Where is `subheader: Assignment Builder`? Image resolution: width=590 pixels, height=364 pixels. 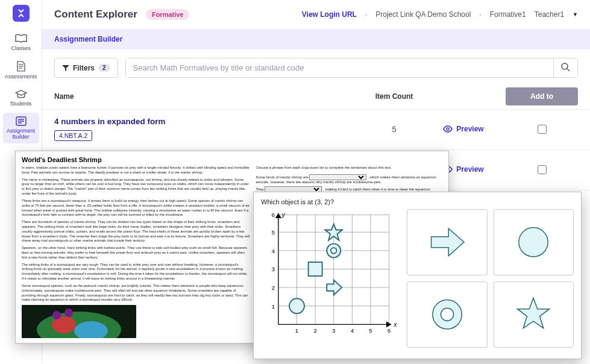
subheader: Assignment Builder is located at coordinates (316, 39).